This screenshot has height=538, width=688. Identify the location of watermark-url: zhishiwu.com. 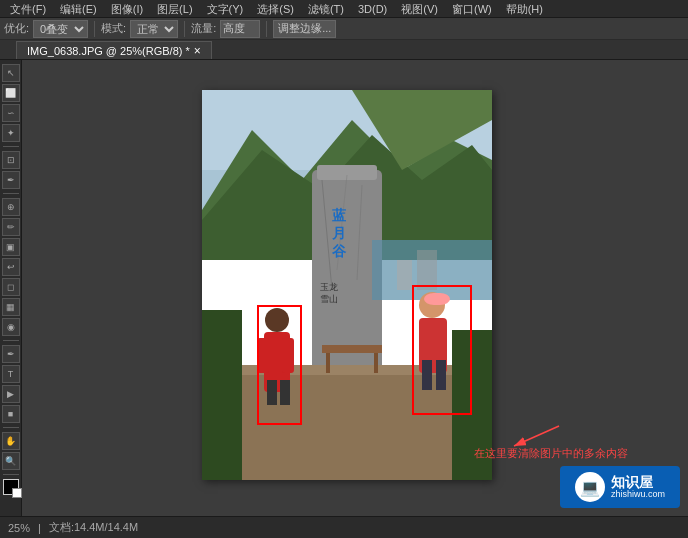
(638, 494).